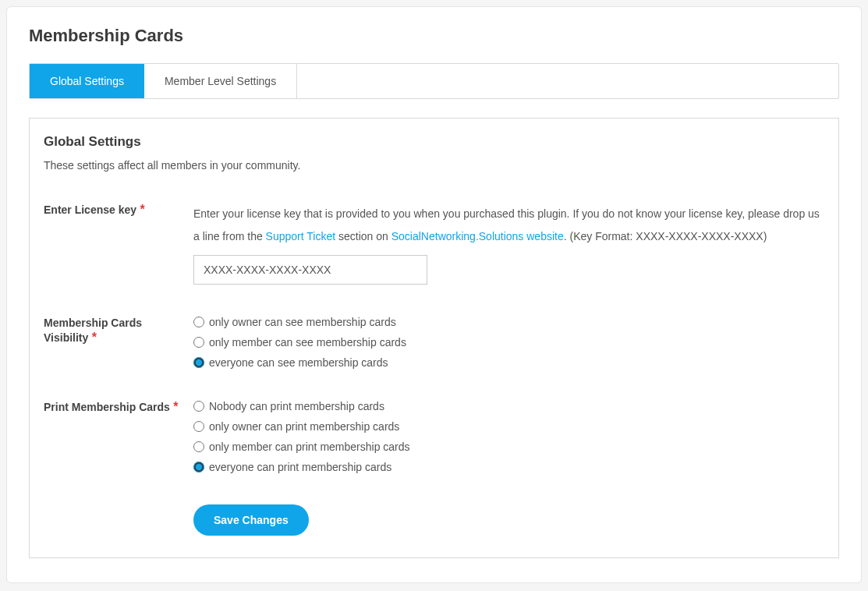  I want to click on license-key-input, so click(310, 270).